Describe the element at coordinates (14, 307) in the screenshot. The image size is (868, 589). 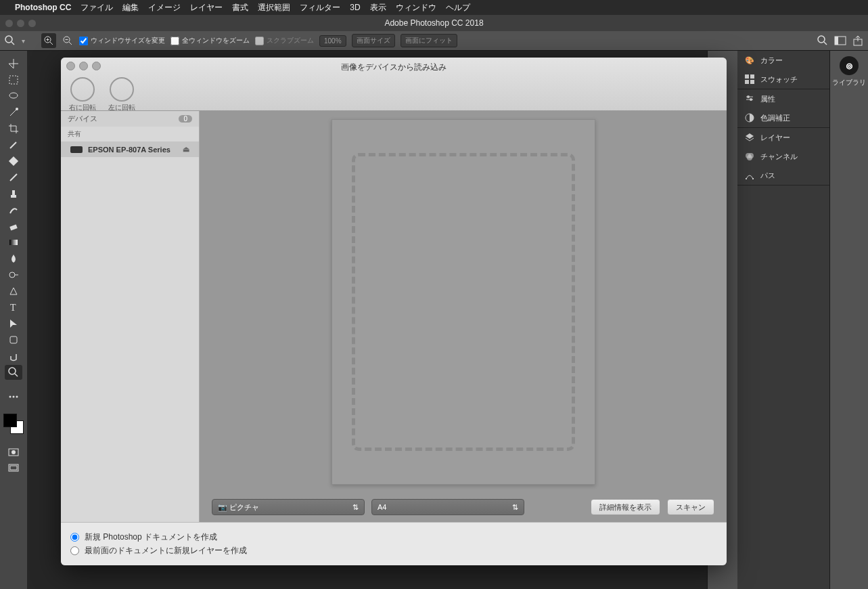
I see `svg-text: T` at that location.